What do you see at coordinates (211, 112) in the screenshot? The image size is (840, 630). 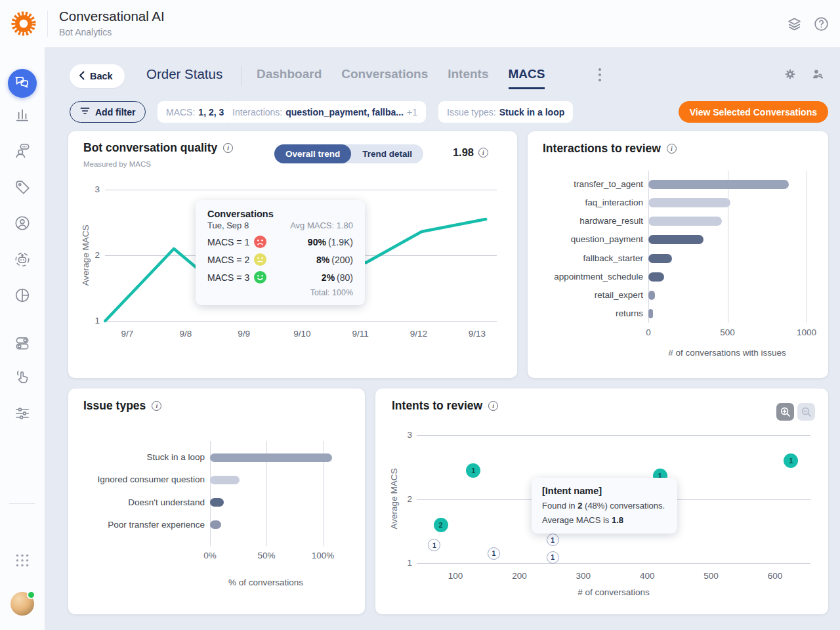 I see `filter-value: 1, 2, 3` at bounding box center [211, 112].